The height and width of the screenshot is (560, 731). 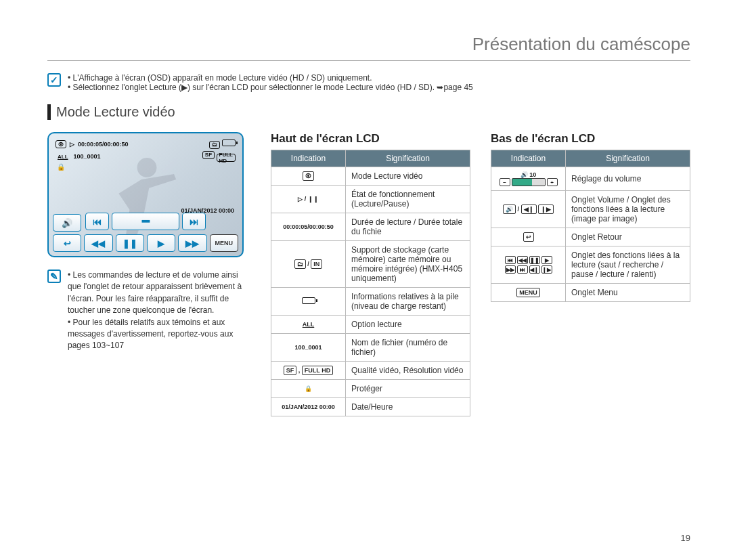 What do you see at coordinates (371, 199) in the screenshot?
I see `table-row: ▷ / ❙❙État de fonctionnement (Lecture/Pa…` at bounding box center [371, 199].